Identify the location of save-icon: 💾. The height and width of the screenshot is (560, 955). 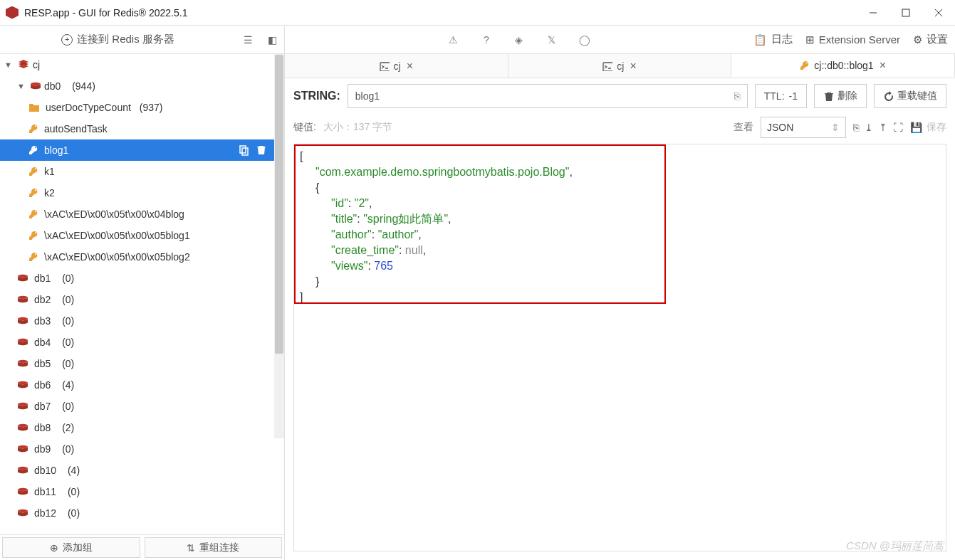
(916, 127).